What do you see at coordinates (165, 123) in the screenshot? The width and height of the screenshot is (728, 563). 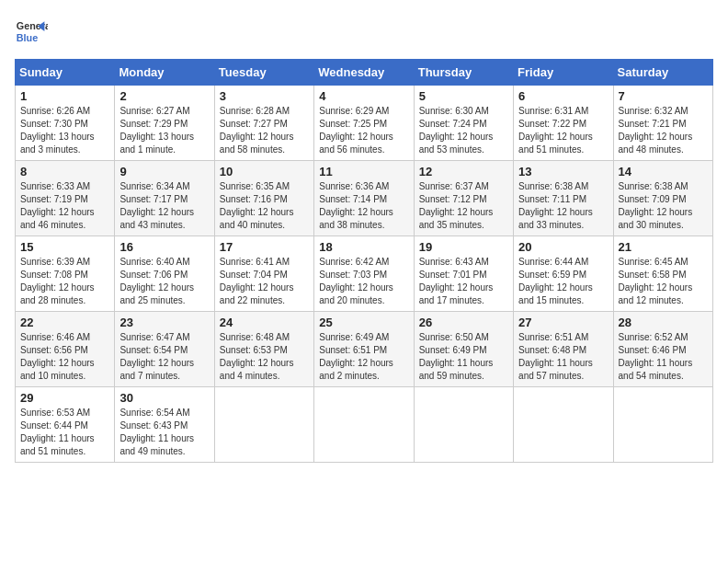 I see `calendar-cell: 2 Sunrise: 6:27 AMSunset: 7:29 PMDayligh…` at bounding box center [165, 123].